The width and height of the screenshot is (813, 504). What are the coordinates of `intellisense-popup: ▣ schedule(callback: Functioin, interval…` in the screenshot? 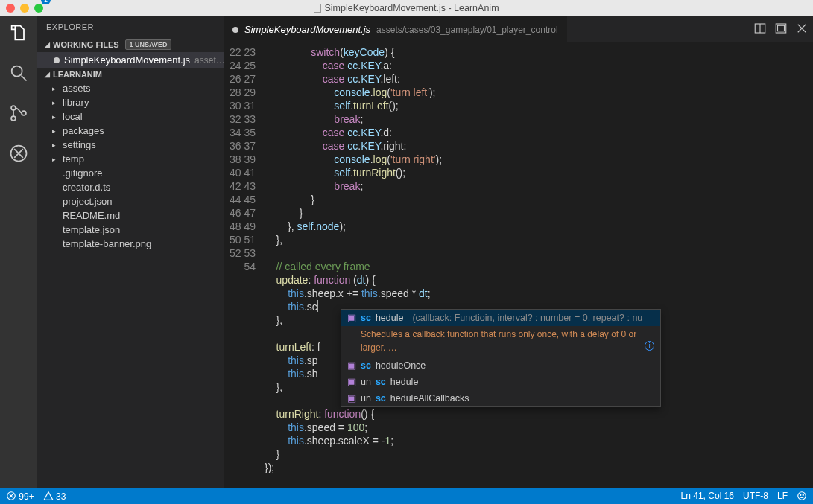 It's located at (501, 358).